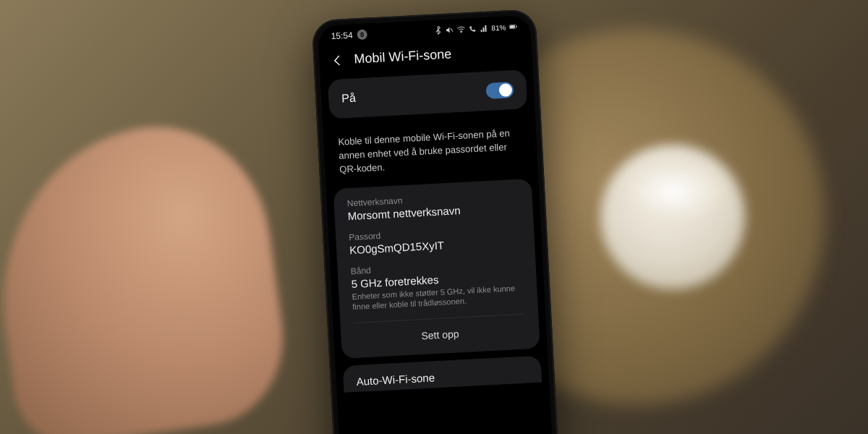 This screenshot has height=434, width=868. Describe the element at coordinates (499, 90) in the screenshot. I see `hotspot-toggle-switch` at that location.